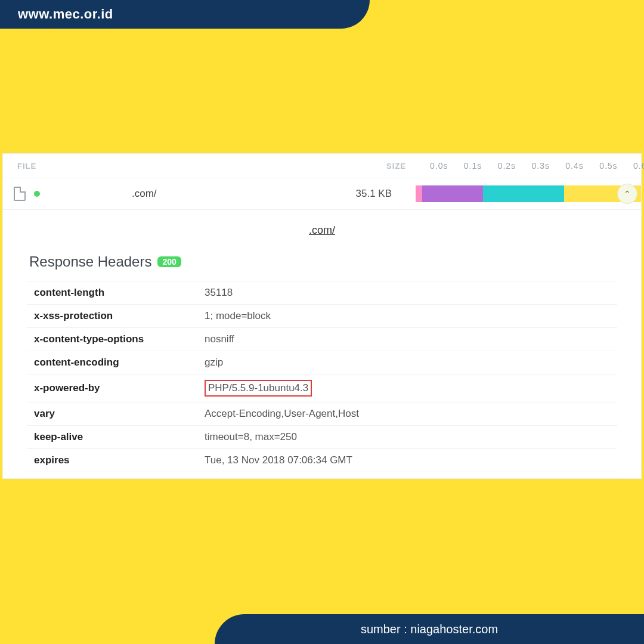 This screenshot has width=644, height=644. What do you see at coordinates (113, 436) in the screenshot?
I see `header-key: keep-alive` at bounding box center [113, 436].